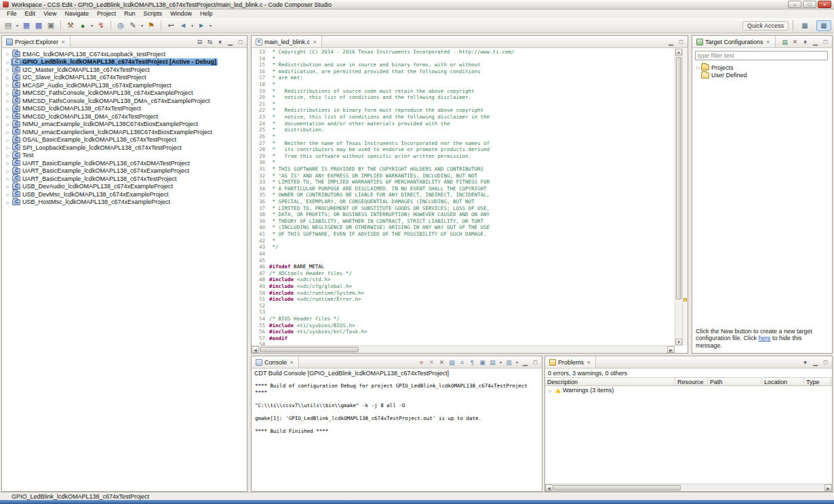  I want to click on remove-launch-icon, so click(431, 362).